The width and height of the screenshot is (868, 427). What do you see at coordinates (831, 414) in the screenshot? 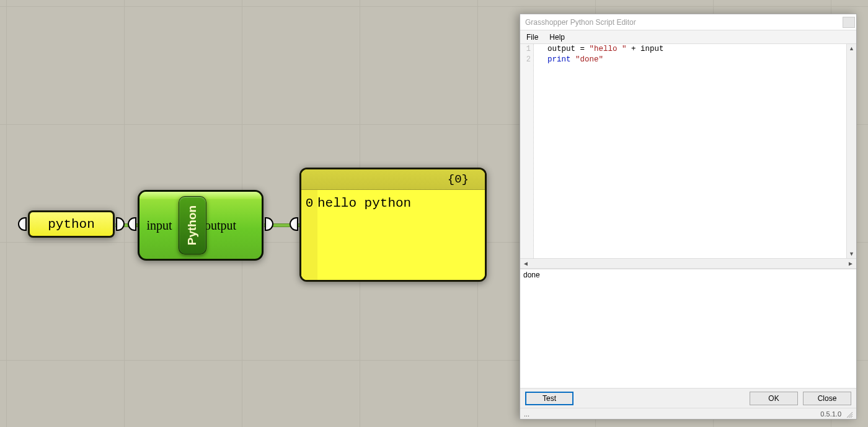
I see `status-version: 0.5.1.0` at bounding box center [831, 414].